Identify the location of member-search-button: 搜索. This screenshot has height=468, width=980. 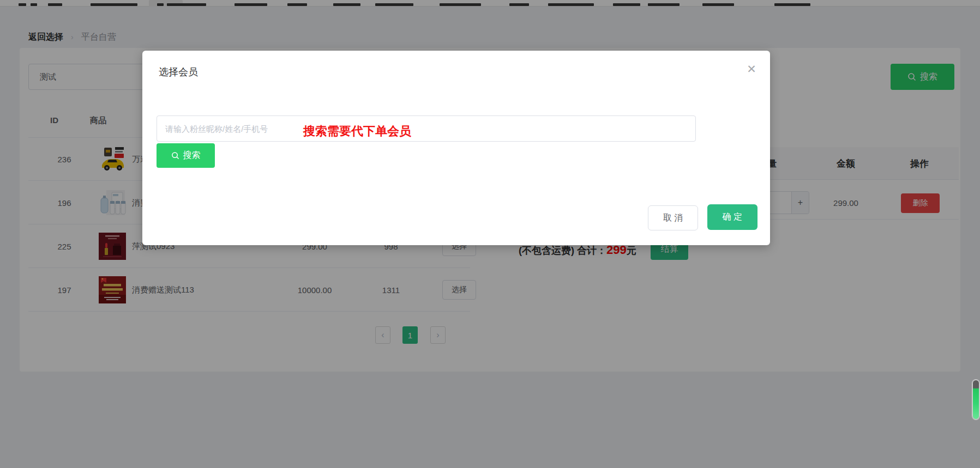
(185, 156).